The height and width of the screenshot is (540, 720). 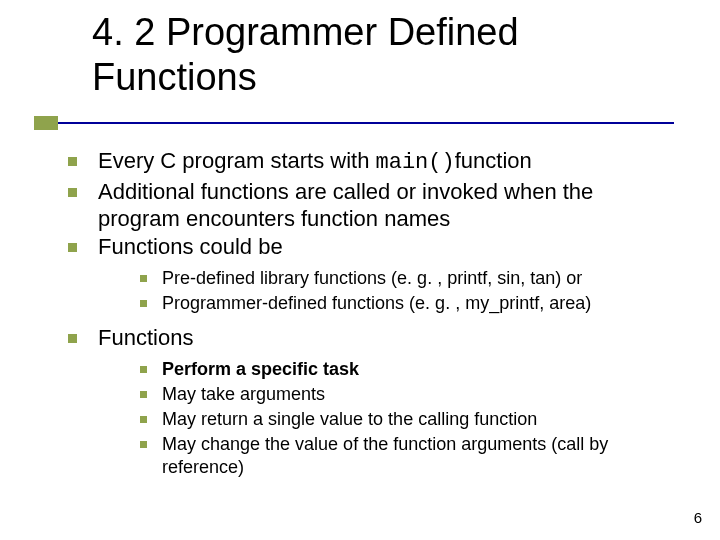 I want to click on text-fragment: May return a single value to the calling…, so click(x=350, y=419).